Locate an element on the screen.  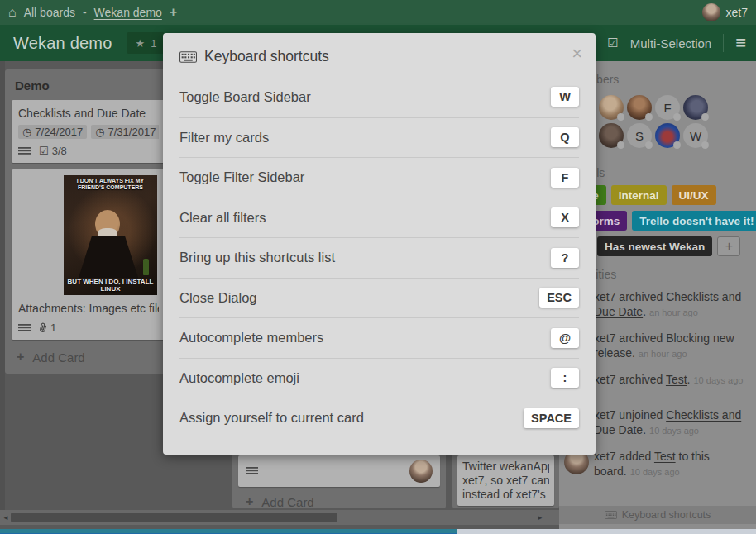
list-demo: Demo Checklists and Due Date ◷ 7/24/2017… is located at coordinates (89, 222).